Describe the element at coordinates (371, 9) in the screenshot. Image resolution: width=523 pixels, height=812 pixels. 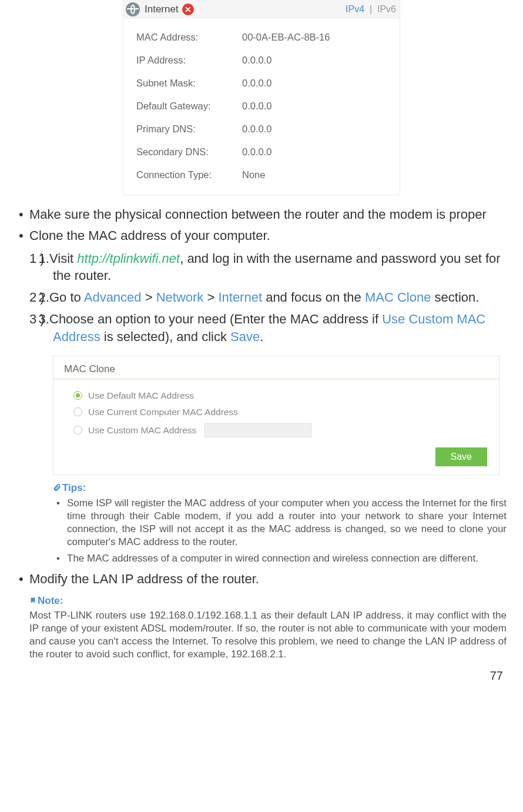
I see `ip-version-toggle: IPv4 | IPv6` at that location.